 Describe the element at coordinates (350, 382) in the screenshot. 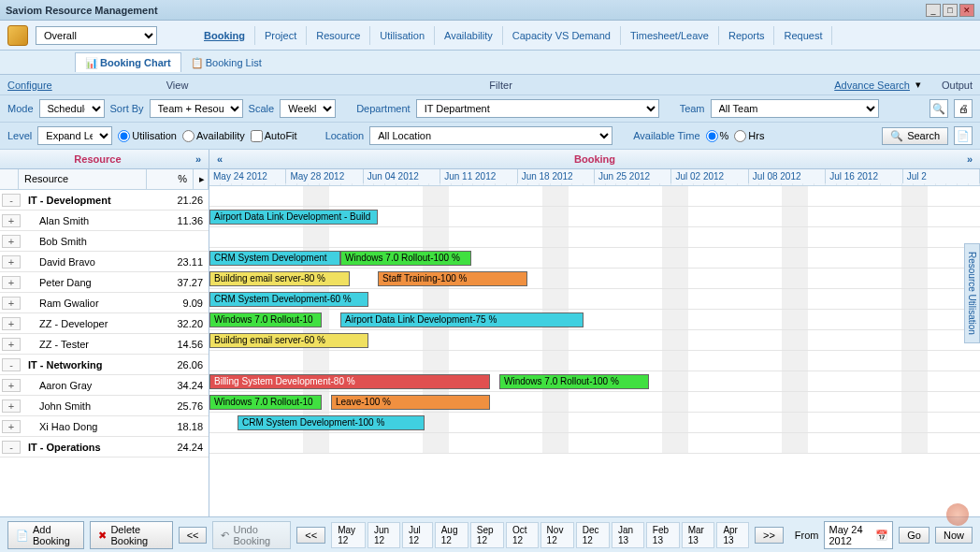

I see `gantt-bar: Billing System Development-80 %` at that location.